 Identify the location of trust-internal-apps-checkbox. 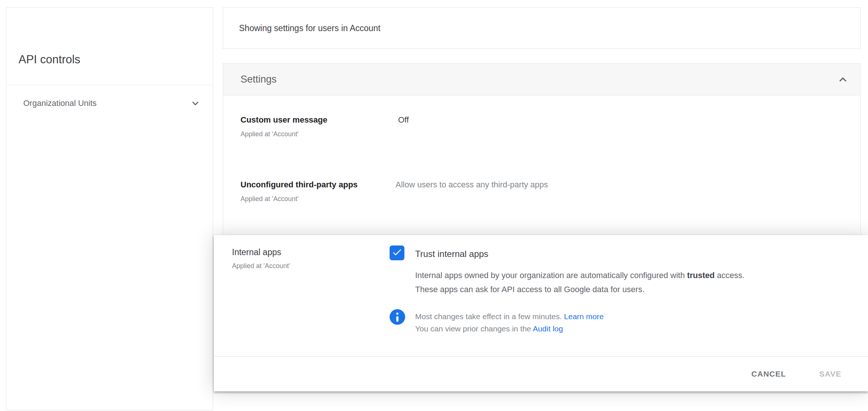
(397, 253).